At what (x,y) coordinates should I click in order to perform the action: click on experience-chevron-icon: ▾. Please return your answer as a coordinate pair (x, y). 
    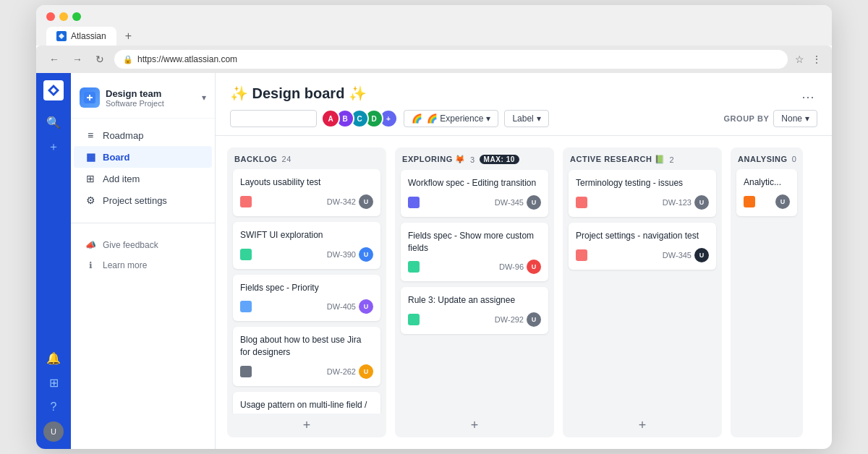
    Looking at the image, I should click on (488, 119).